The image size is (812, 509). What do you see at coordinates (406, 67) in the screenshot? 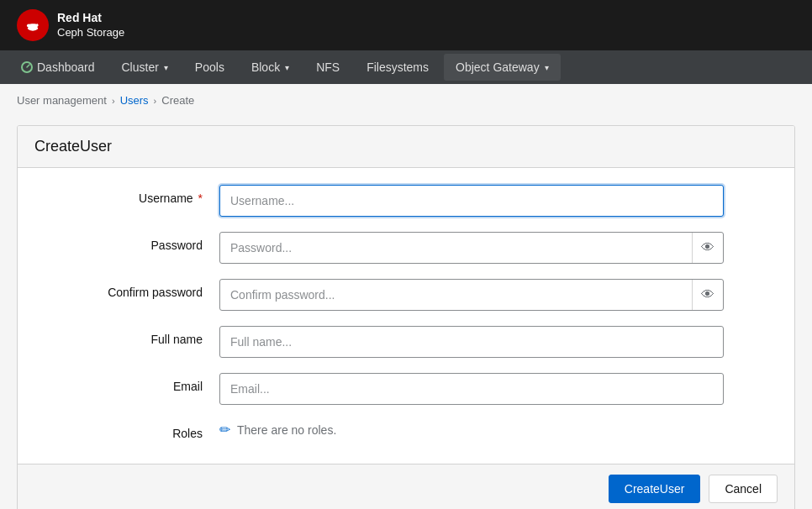
I see `nav-menu: Dashboard Cluster ▾ Pools Block ▾ NFS Fi…` at bounding box center [406, 67].